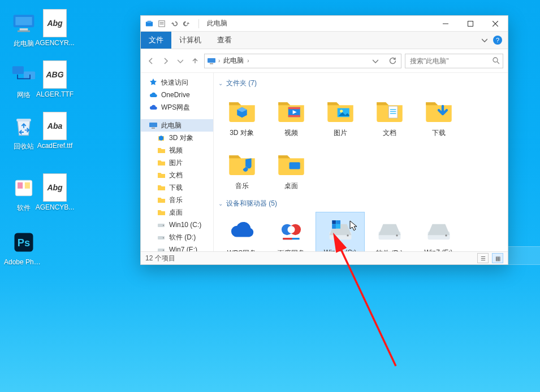 The width and height of the screenshot is (540, 392). Describe the element at coordinates (176, 163) in the screenshot. I see `sidebar-item-label: 图片` at that location.